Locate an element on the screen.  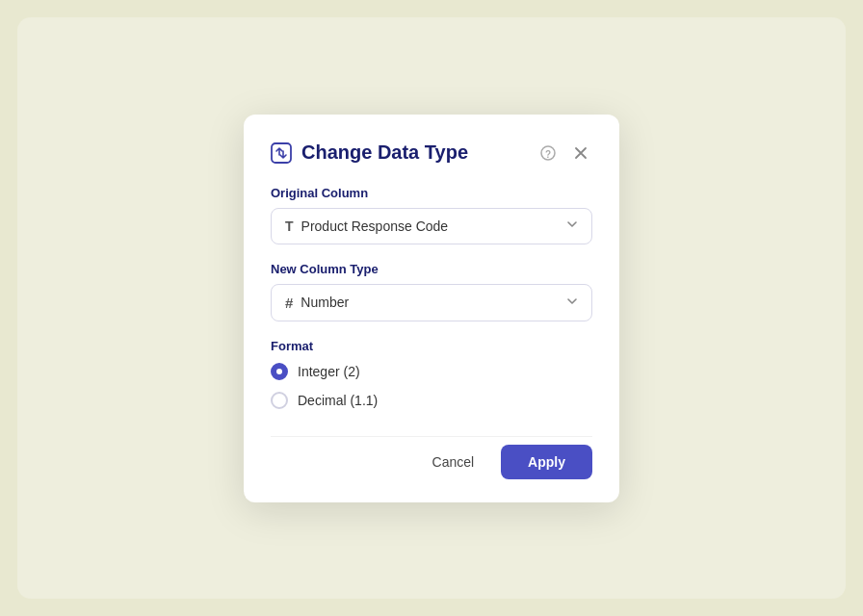
integer-radio is located at coordinates (279, 372).